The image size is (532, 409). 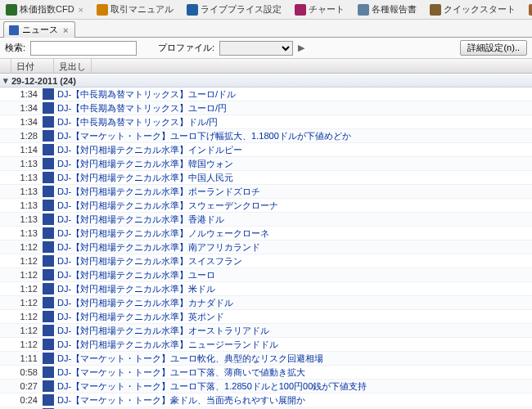 What do you see at coordinates (146, 178) in the screenshot?
I see `row-headline: DJ-【対円相場テクニカル水準】中国人民元` at bounding box center [146, 178].